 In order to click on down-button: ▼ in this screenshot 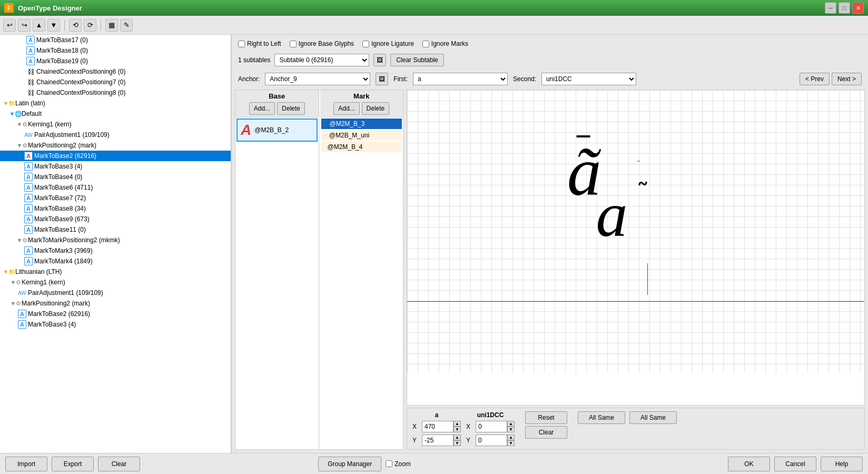, I will do `click(54, 25)`.